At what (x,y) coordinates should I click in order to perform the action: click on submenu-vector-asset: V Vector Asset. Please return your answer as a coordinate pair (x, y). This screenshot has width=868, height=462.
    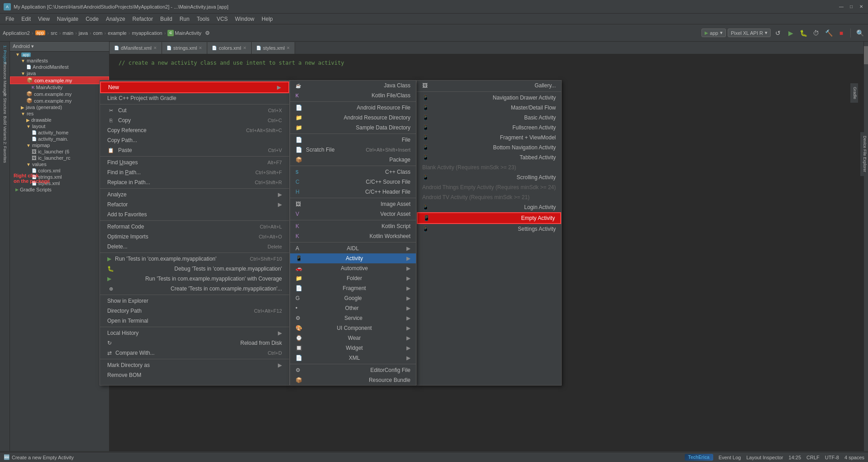
    Looking at the image, I should click on (353, 214).